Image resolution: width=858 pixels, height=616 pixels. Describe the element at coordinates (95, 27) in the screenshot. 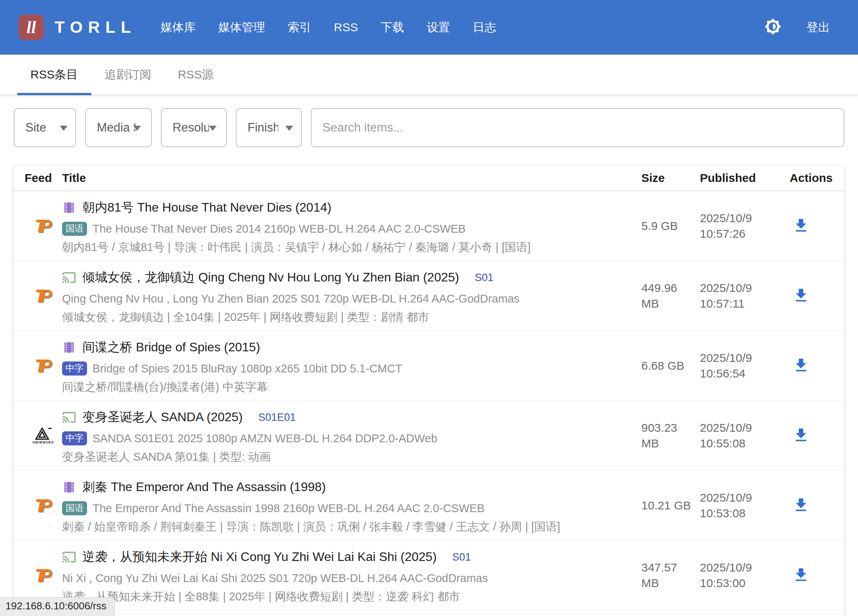

I see `brand-title: TORLL` at that location.